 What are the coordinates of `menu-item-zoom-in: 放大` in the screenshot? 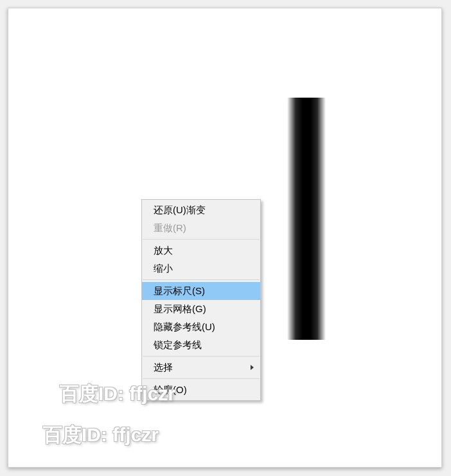 It's located at (201, 251).